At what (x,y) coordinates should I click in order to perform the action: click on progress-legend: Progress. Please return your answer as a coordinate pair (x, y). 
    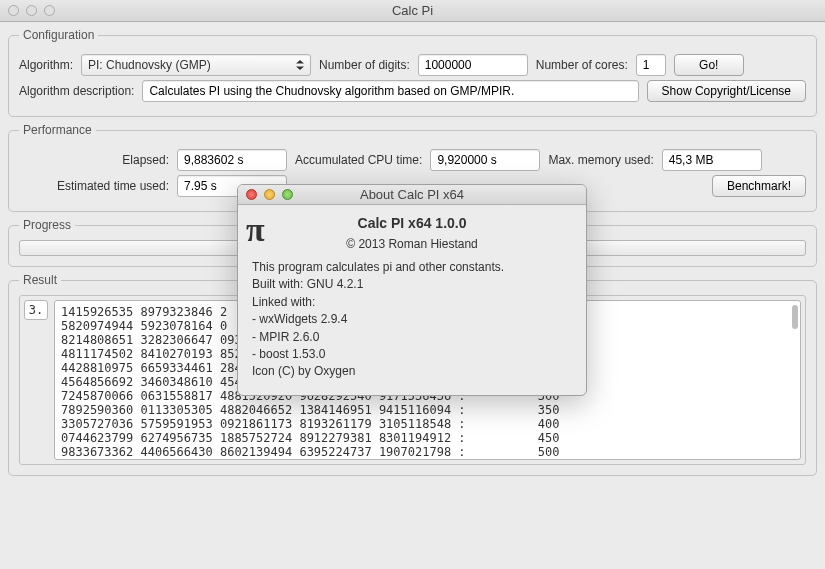
    Looking at the image, I should click on (47, 225).